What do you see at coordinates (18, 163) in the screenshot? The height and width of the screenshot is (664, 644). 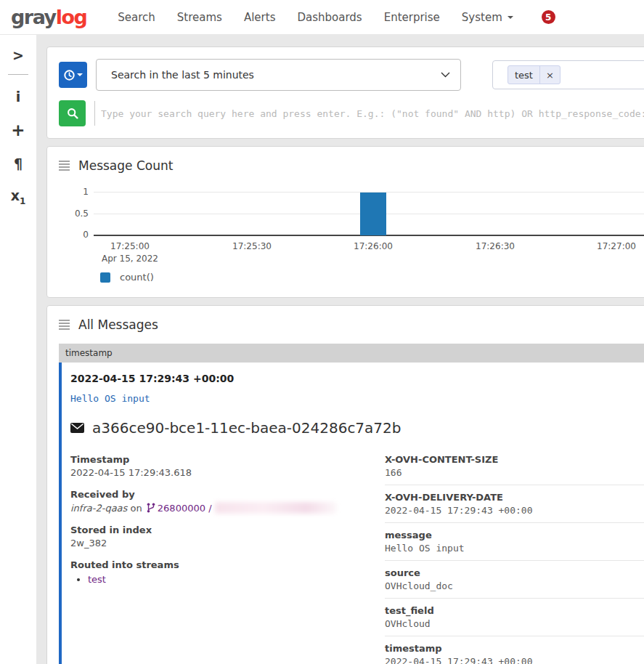 I see `sidebar-item-highlighting: ¶` at bounding box center [18, 163].